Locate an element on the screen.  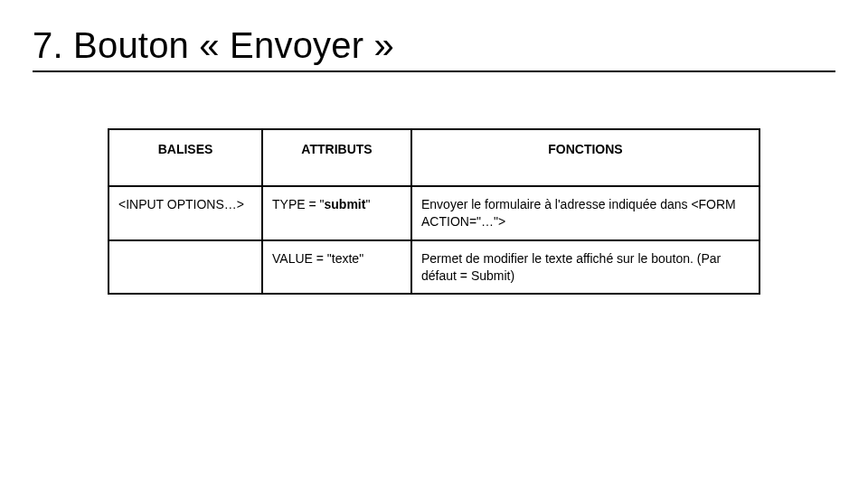
table-header-row: BALISES ATTRIBUTS FONCTIONS is located at coordinates (434, 157).